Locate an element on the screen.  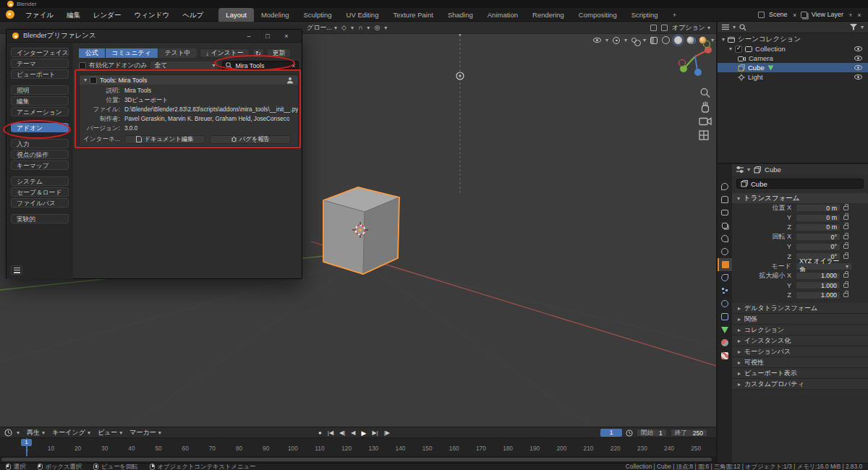
properties-tab-tool is located at coordinates (725, 187).